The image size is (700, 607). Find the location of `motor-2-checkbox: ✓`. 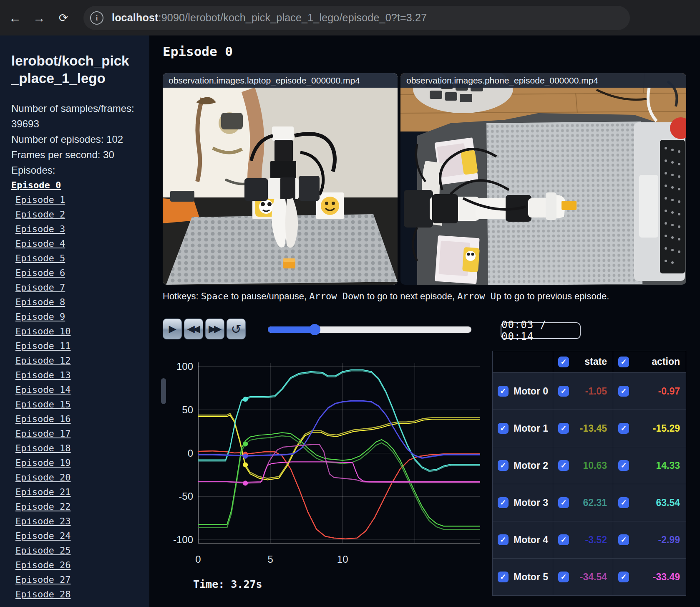

motor-2-checkbox: ✓ is located at coordinates (503, 465).